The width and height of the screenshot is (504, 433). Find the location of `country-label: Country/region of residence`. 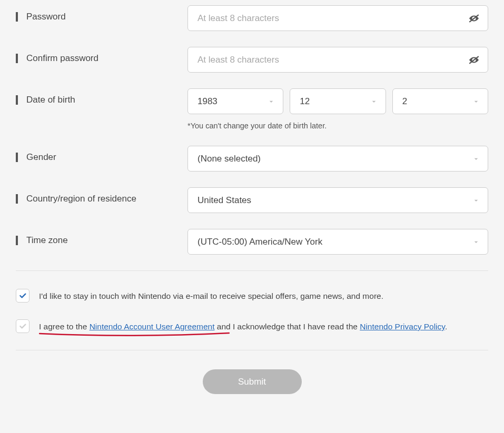

country-label: Country/region of residence is located at coordinates (81, 199).